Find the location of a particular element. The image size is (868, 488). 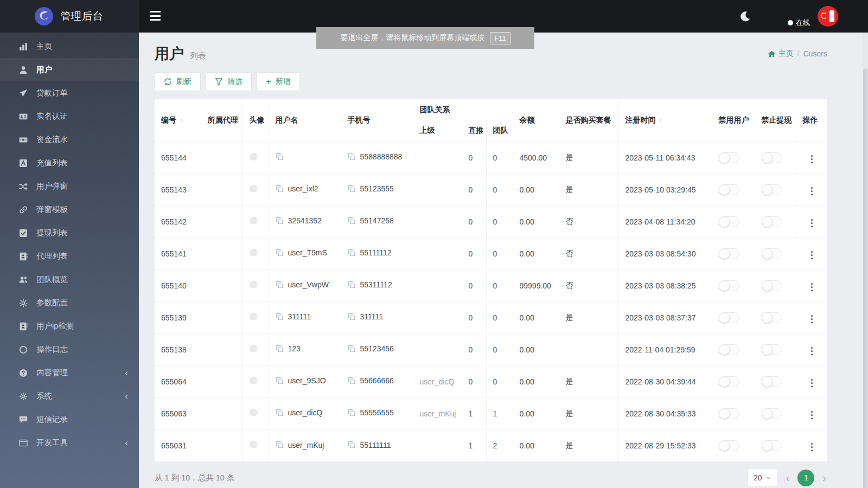

page-scrollbar-thumb is located at coordinates (865, 278).